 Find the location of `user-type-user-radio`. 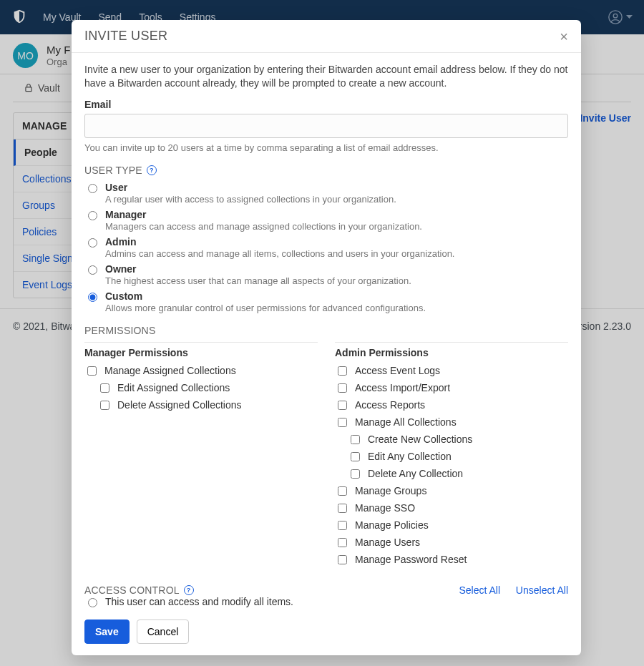

user-type-user-radio is located at coordinates (93, 189).